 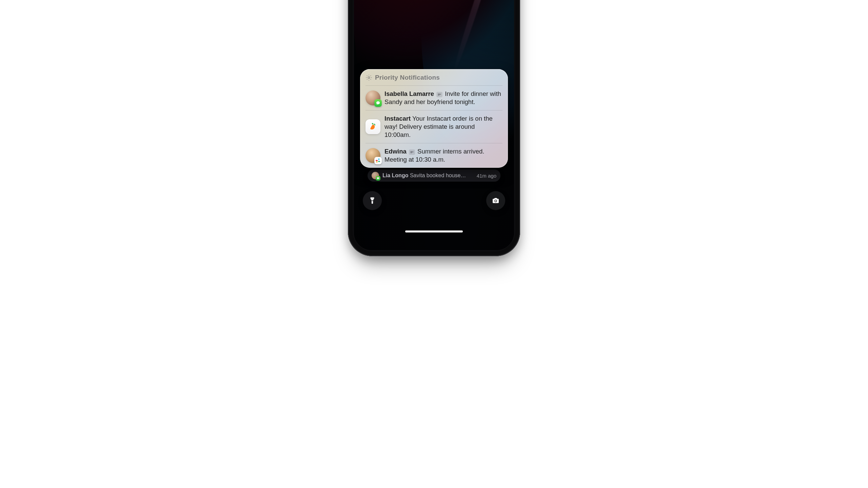 I want to click on flashlight-button, so click(x=372, y=201).